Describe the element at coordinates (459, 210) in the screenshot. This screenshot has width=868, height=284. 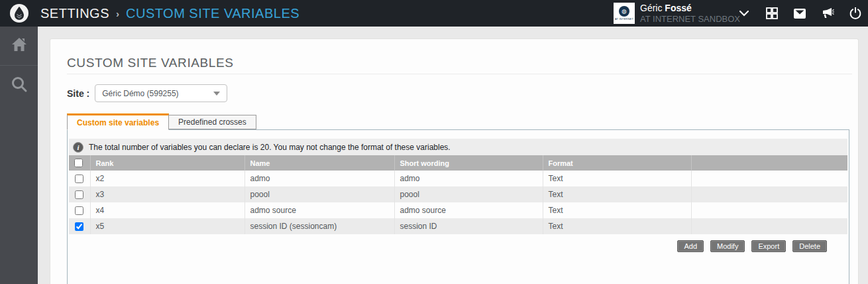
I see `table-row: x4admo sourceadmo sourceText` at that location.